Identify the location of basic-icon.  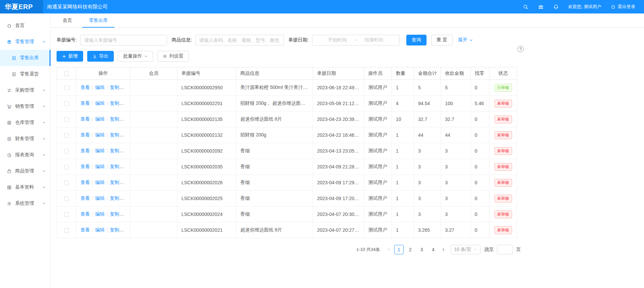
(9, 187).